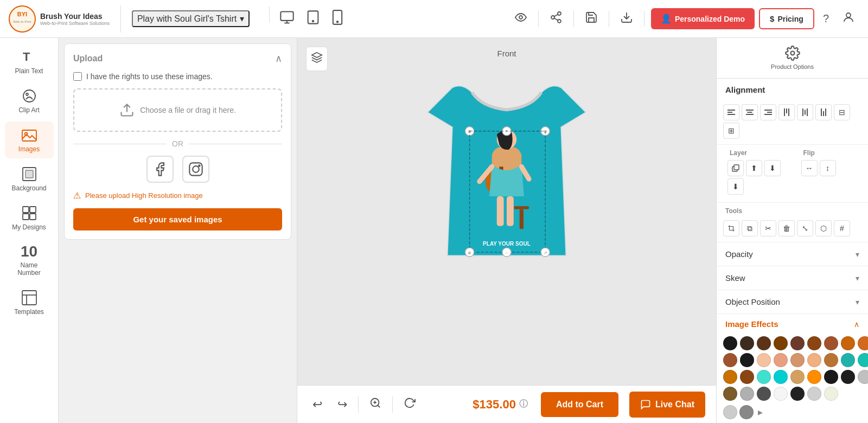 Image resolution: width=868 pixels, height=423 pixels. Describe the element at coordinates (521, 18) in the screenshot. I see `preview-btn` at that location.